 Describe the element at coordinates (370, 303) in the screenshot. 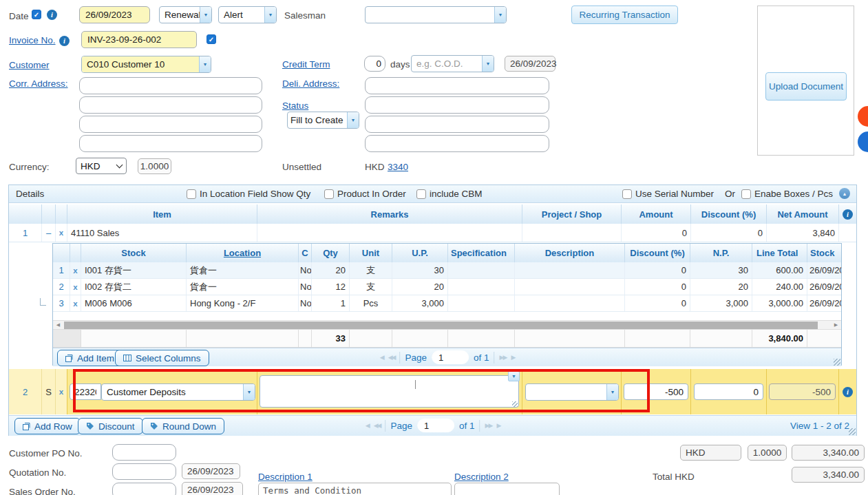

I see `unit-cell: Pcs` at that location.